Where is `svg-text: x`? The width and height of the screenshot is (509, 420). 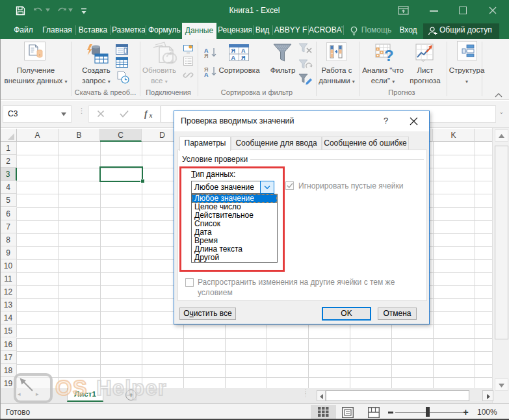 svg-text: x is located at coordinates (151, 116).